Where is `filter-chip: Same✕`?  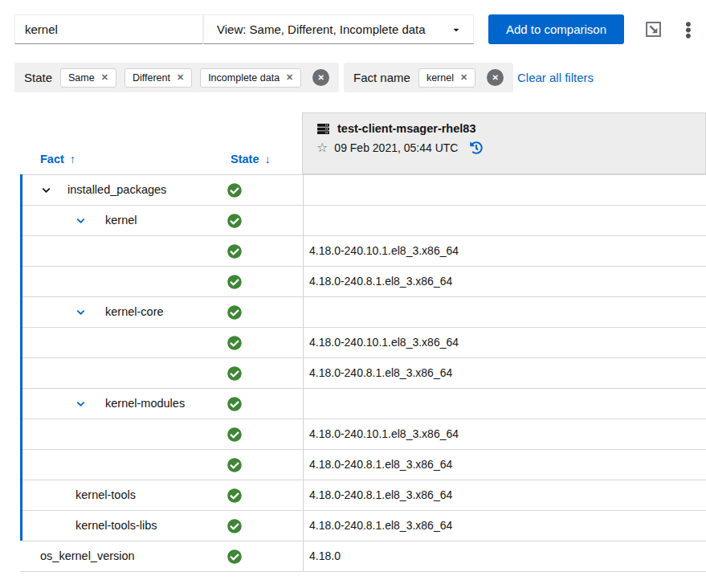
filter-chip: Same✕ is located at coordinates (88, 78).